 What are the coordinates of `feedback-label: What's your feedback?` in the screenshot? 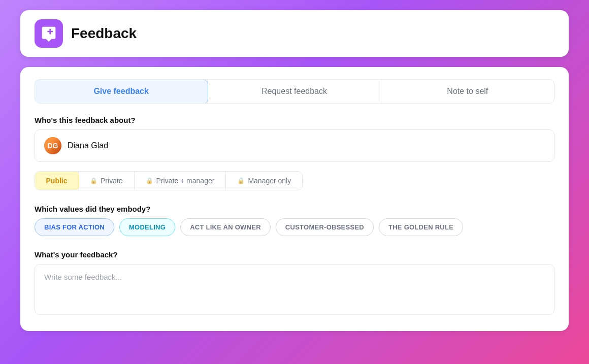 It's located at (294, 255).